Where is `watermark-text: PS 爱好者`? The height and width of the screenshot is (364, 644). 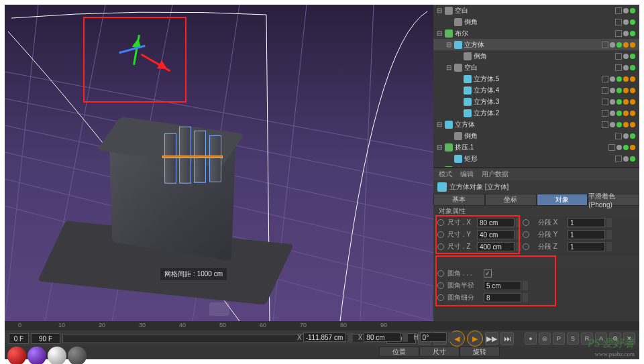
watermark-text: PS 爱好者 is located at coordinates (611, 343).